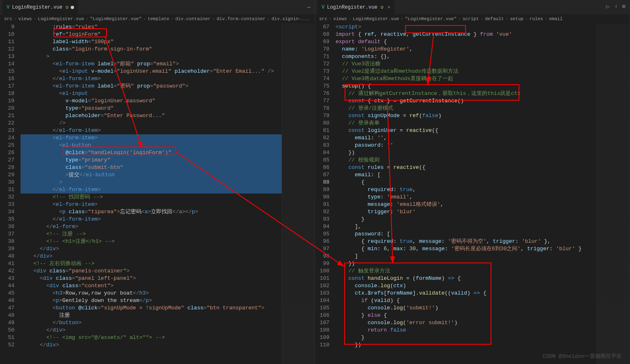 The image size is (630, 364). I want to click on split-icon: ⫞, so click(616, 7).